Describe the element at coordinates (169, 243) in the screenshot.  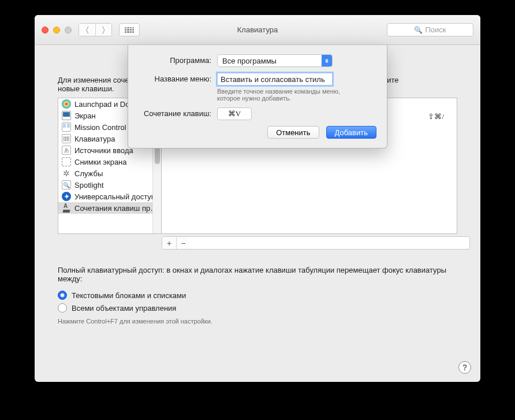
I see `add-shortcut-button: +` at that location.